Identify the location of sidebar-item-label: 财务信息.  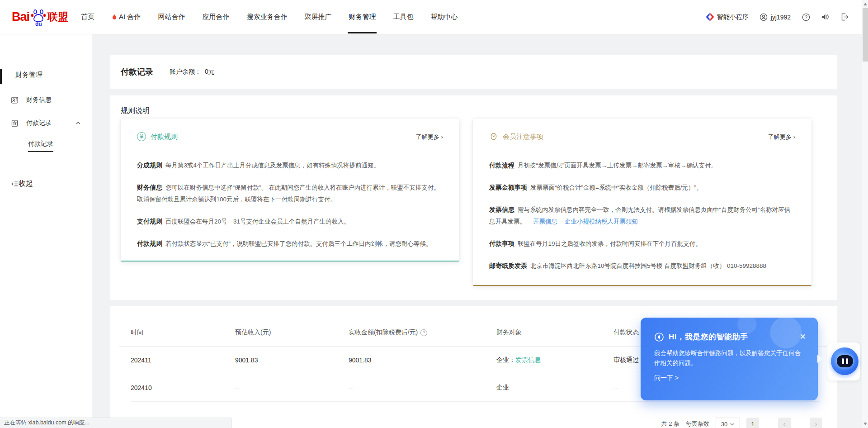
(39, 100).